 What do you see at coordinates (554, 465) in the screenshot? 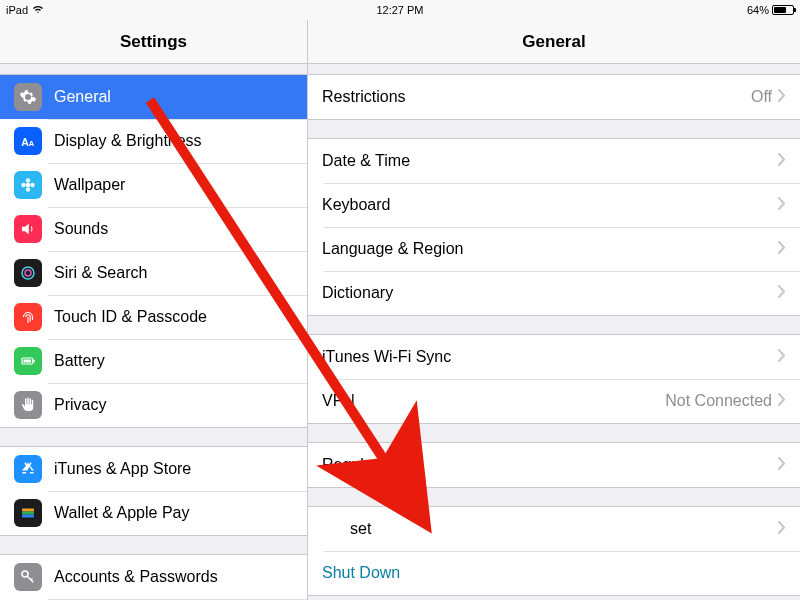
I see `detail-row-regulatory: Regulatory` at bounding box center [554, 465].